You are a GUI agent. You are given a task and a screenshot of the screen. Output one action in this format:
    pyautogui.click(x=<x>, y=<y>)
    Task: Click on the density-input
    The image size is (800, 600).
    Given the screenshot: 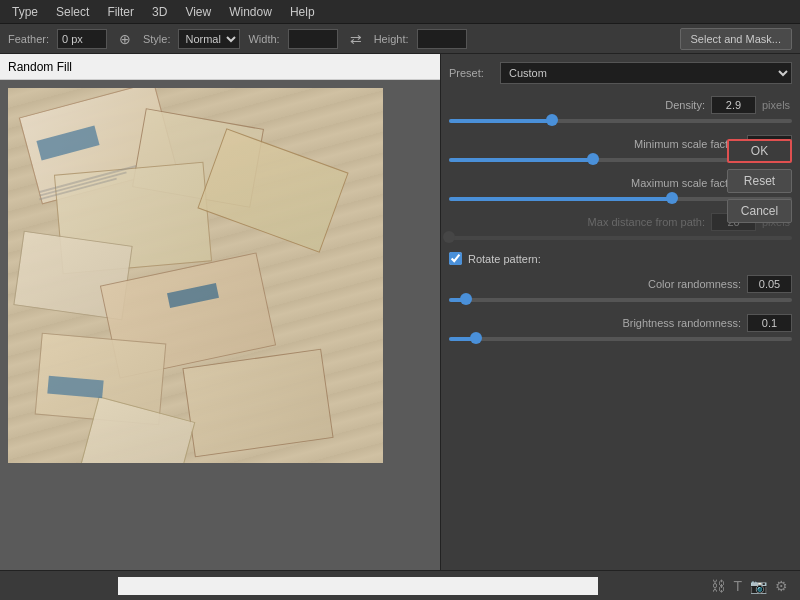 What is the action you would take?
    pyautogui.click(x=734, y=105)
    